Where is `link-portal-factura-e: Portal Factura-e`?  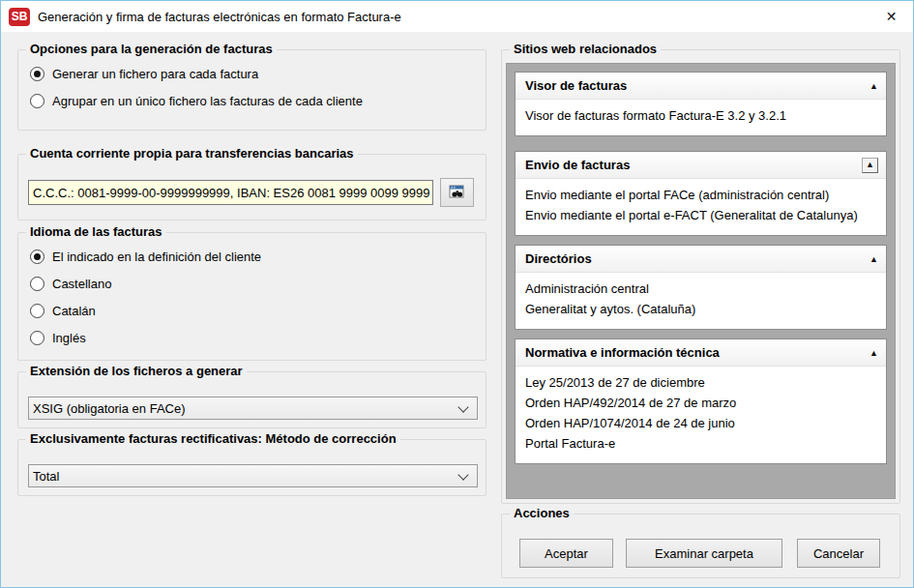
link-portal-factura-e: Portal Factura-e is located at coordinates (700, 443).